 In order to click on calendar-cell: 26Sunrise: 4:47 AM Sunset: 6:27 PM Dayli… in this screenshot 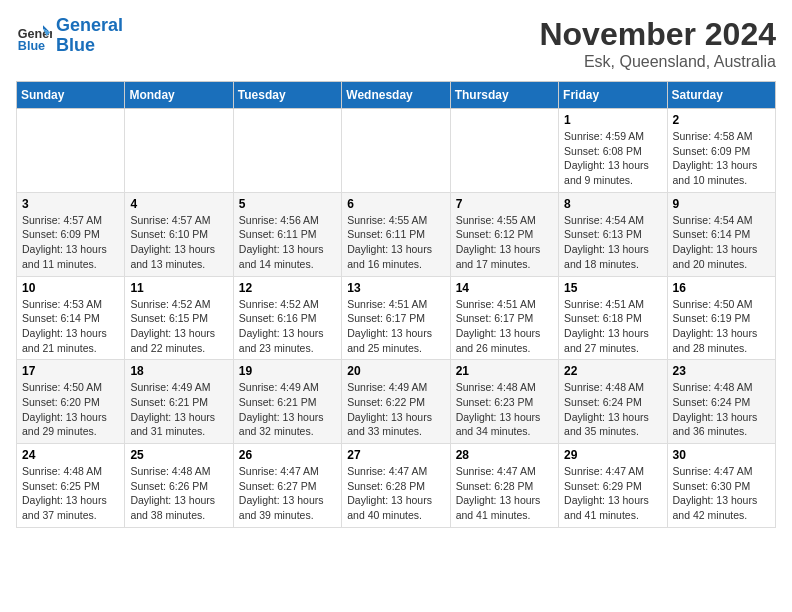, I will do `click(287, 486)`.